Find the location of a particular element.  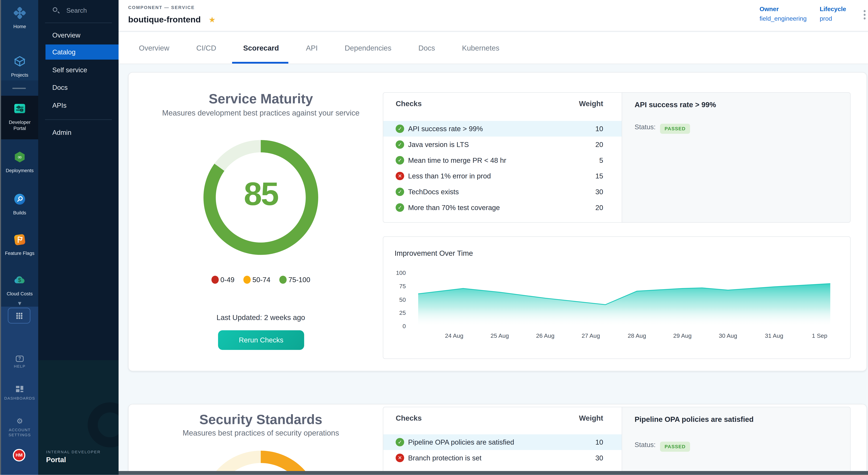

check-status: Status:PASSED is located at coordinates (662, 128).